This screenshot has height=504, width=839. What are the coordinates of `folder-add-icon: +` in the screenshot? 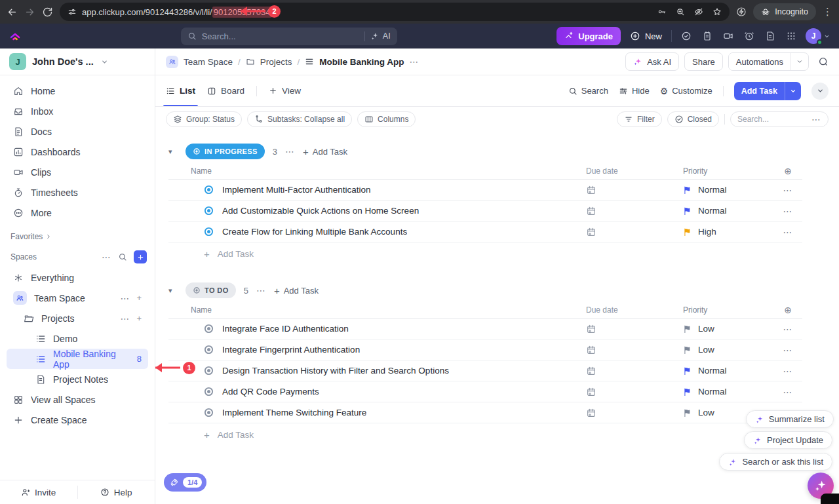 It's located at (139, 319).